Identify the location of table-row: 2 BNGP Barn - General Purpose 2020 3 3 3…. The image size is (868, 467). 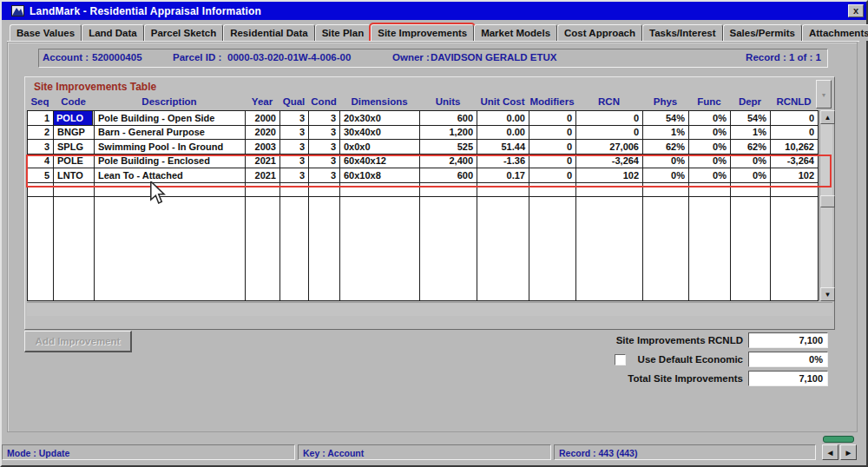
(424, 132).